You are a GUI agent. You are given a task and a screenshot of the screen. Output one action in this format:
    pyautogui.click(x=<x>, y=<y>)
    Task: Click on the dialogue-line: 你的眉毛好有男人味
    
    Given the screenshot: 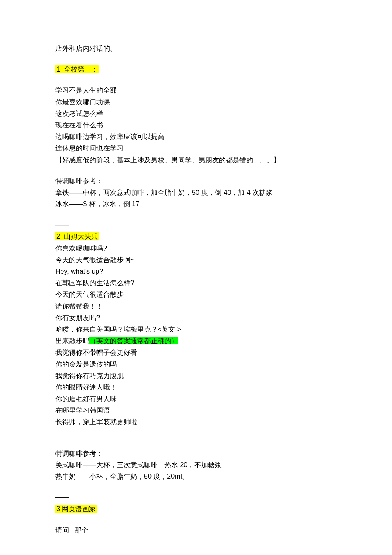 What is the action you would take?
    pyautogui.click(x=196, y=399)
    